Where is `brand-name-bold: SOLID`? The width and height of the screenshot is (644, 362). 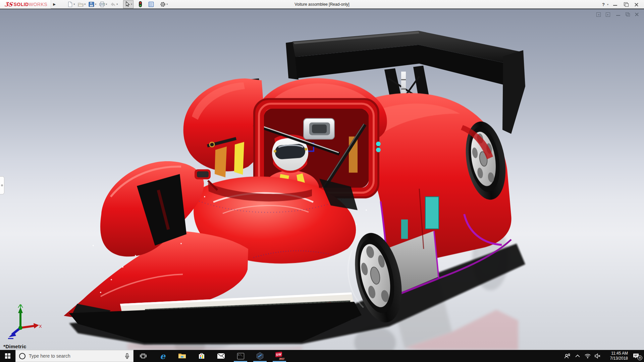 brand-name-bold: SOLID is located at coordinates (21, 4).